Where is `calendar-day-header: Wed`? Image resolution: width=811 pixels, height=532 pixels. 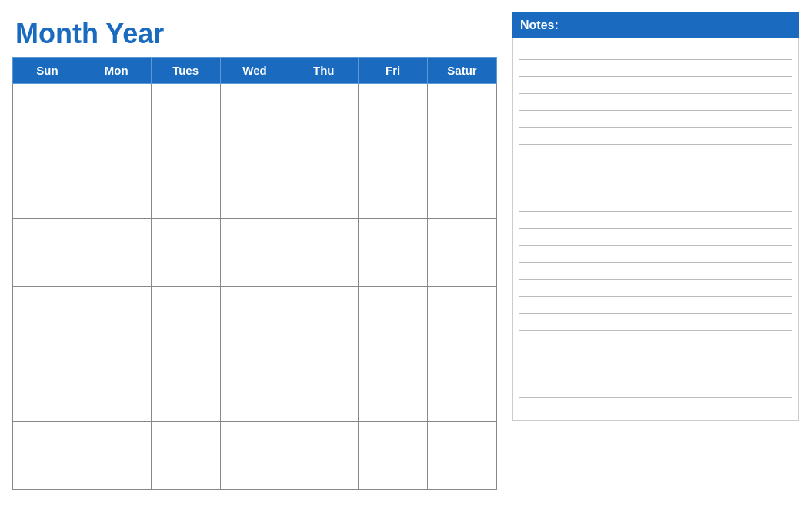
calendar-day-header: Wed is located at coordinates (255, 70).